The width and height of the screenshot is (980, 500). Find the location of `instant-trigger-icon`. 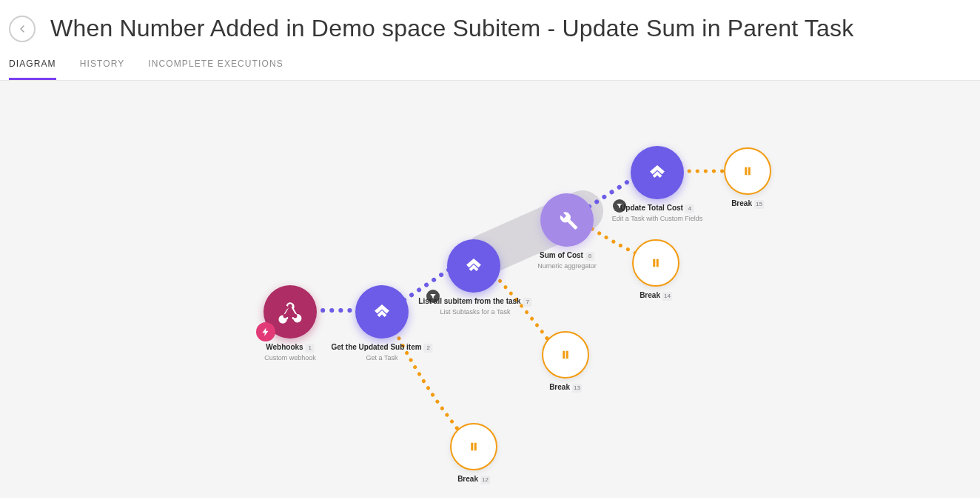

instant-trigger-icon is located at coordinates (266, 332).